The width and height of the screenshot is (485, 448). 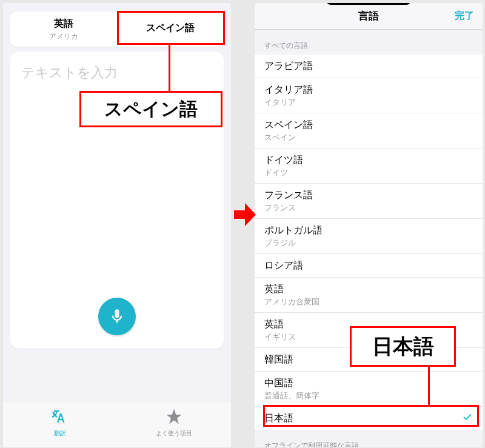 I want to click on source-language-region: アメリカ, so click(x=64, y=36).